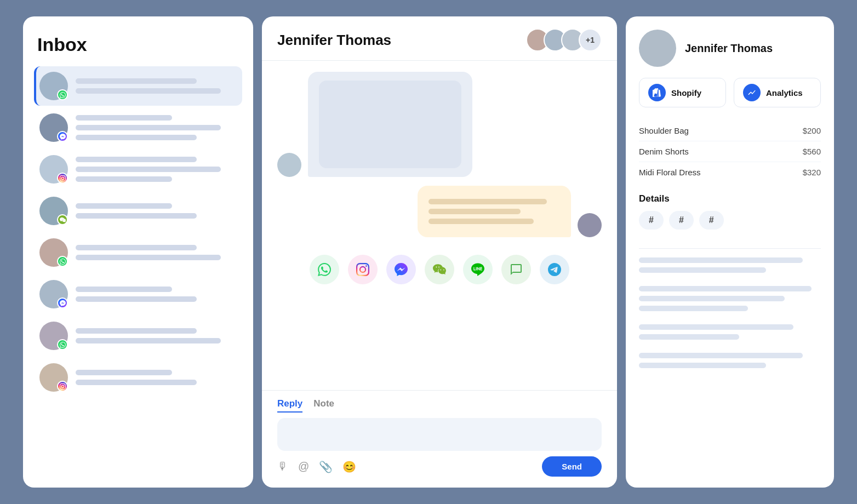 This screenshot has height=504, width=857. What do you see at coordinates (317, 467) in the screenshot?
I see `reply-action-icons: 🎙 @ 📎 😊` at bounding box center [317, 467].